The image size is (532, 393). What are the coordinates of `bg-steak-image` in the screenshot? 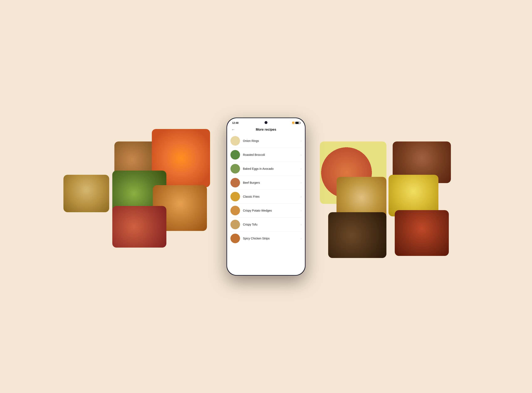 It's located at (422, 162).